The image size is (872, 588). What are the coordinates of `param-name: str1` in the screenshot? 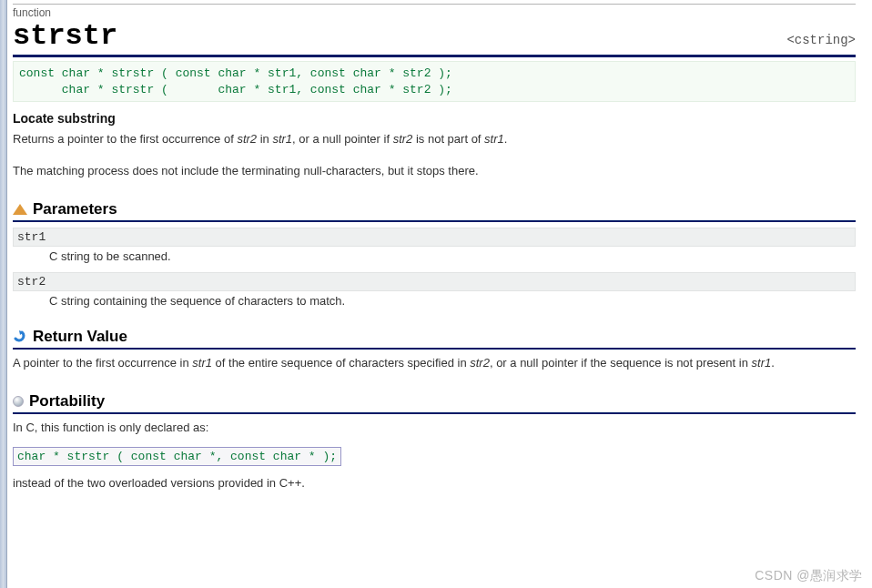 It's located at (434, 237).